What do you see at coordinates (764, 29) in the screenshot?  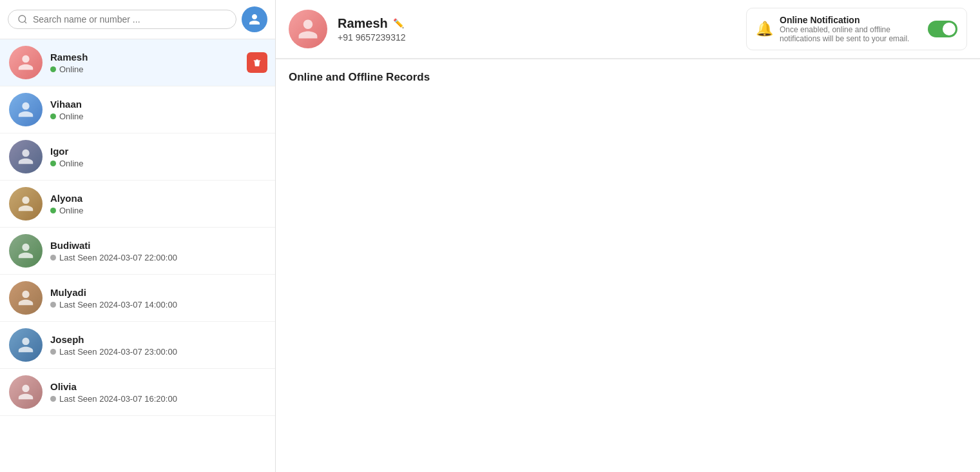 I see `bell-icon: 🔔` at bounding box center [764, 29].